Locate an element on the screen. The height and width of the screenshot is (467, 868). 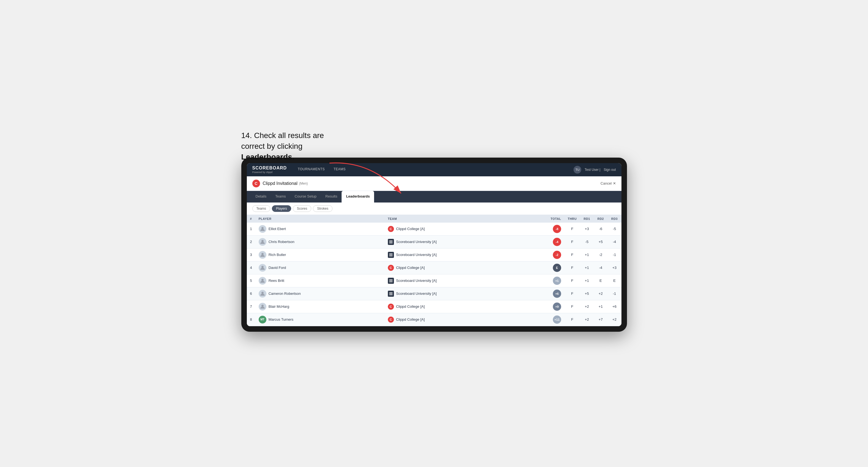
total-cell: -2 is located at coordinates (553, 255).